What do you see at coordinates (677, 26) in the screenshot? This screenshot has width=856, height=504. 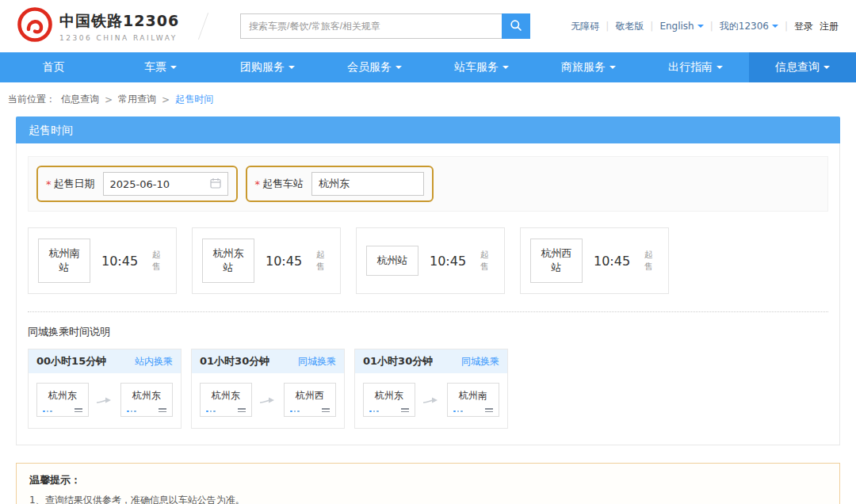 I see `language-link-label: English` at bounding box center [677, 26].